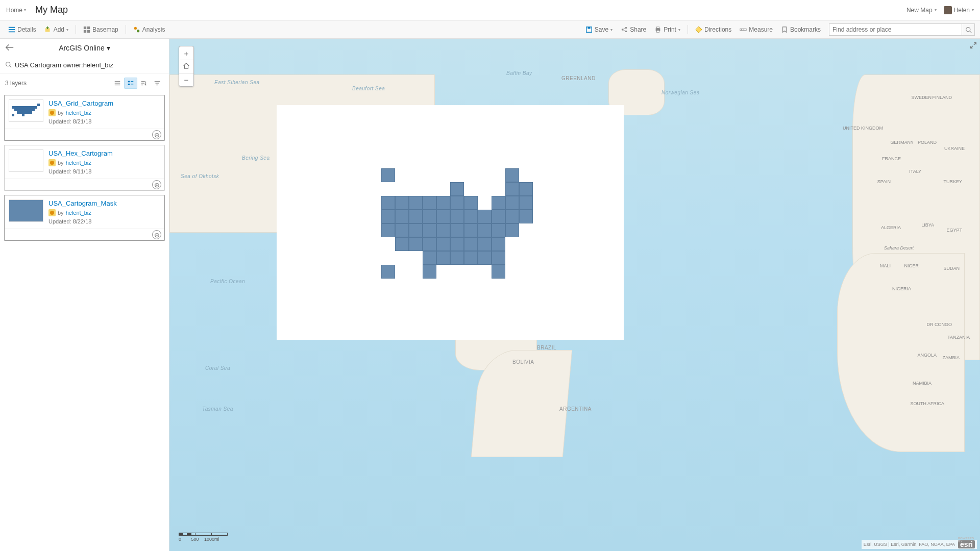 This screenshot has width=980, height=551. What do you see at coordinates (104, 203) in the screenshot?
I see `result-title: USA_Cartogram_Mask` at bounding box center [104, 203].